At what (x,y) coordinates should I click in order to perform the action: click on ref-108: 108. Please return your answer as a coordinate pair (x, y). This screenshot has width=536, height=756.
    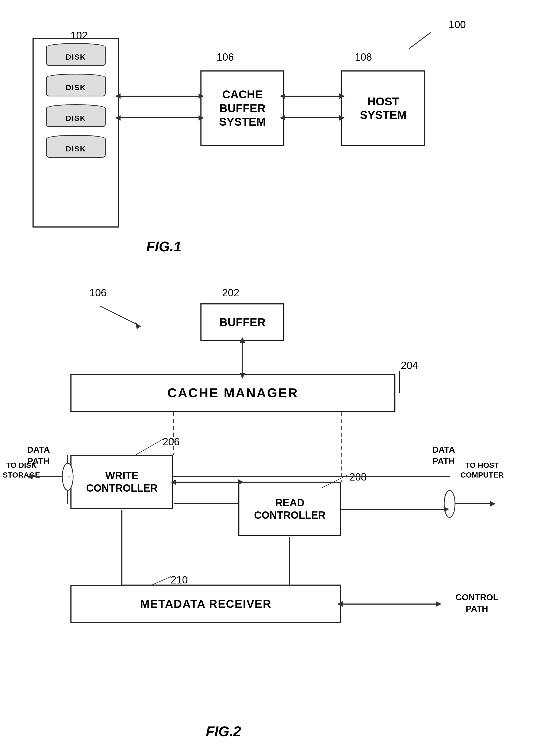
    Looking at the image, I should click on (363, 57).